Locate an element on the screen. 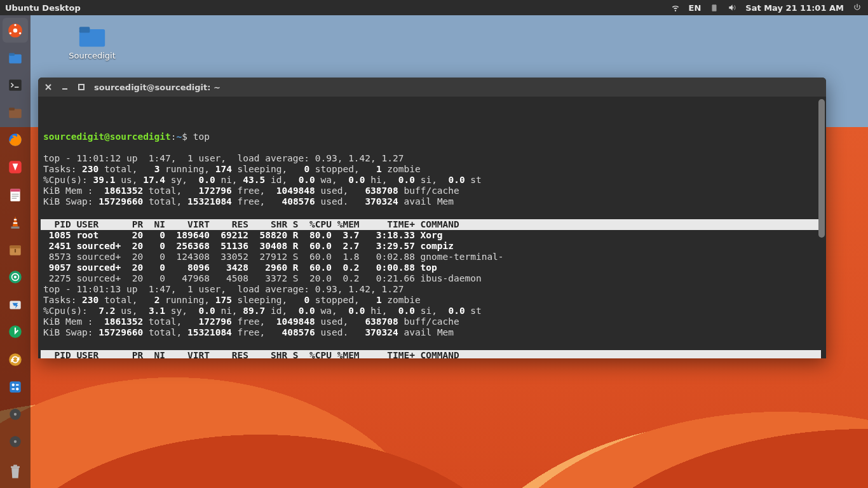  battery-icon is located at coordinates (714, 8).